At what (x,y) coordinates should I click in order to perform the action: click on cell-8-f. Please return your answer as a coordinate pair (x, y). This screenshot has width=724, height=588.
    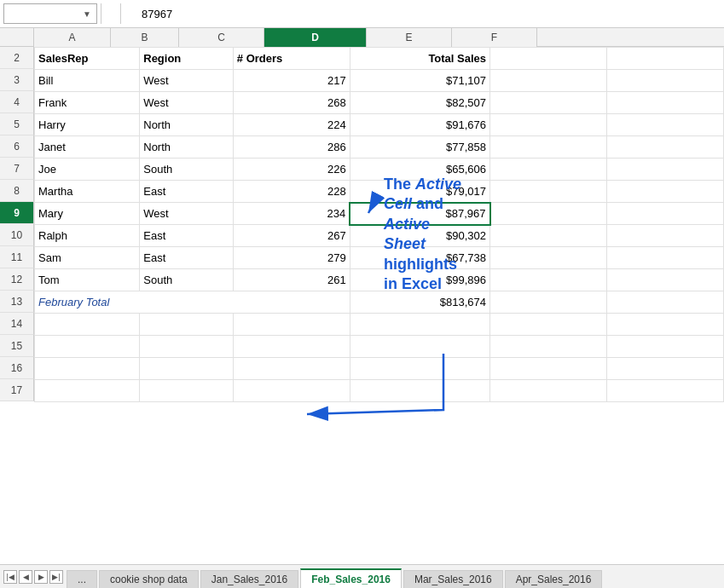
    Looking at the image, I should click on (665, 192).